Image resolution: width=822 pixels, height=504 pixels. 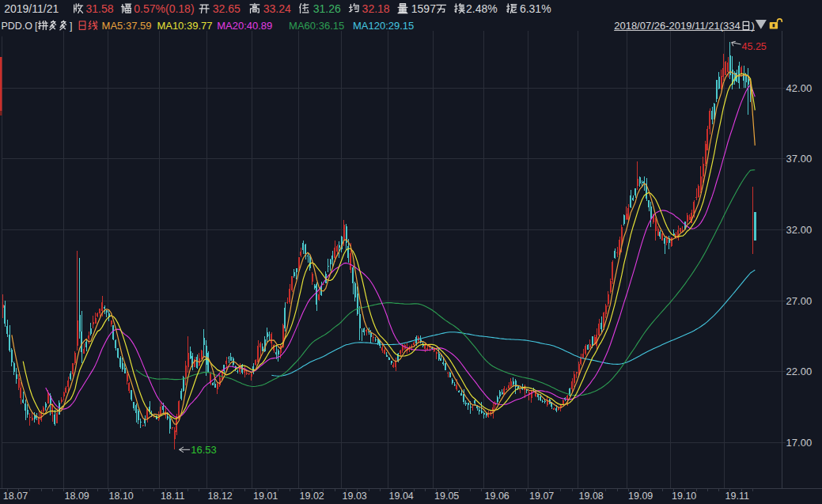 I want to click on svg-text: MA20:40.89, so click(x=244, y=25).